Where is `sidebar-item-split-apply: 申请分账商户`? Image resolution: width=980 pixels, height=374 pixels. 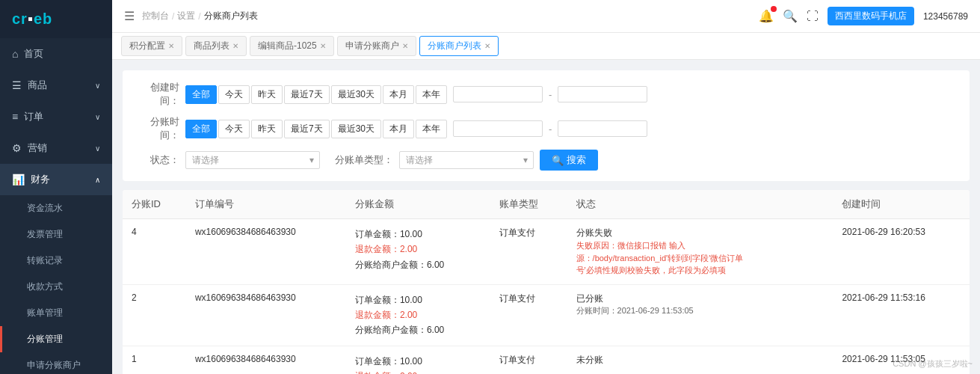
sidebar-item-split-apply: 申请分账商户 is located at coordinates (56, 364).